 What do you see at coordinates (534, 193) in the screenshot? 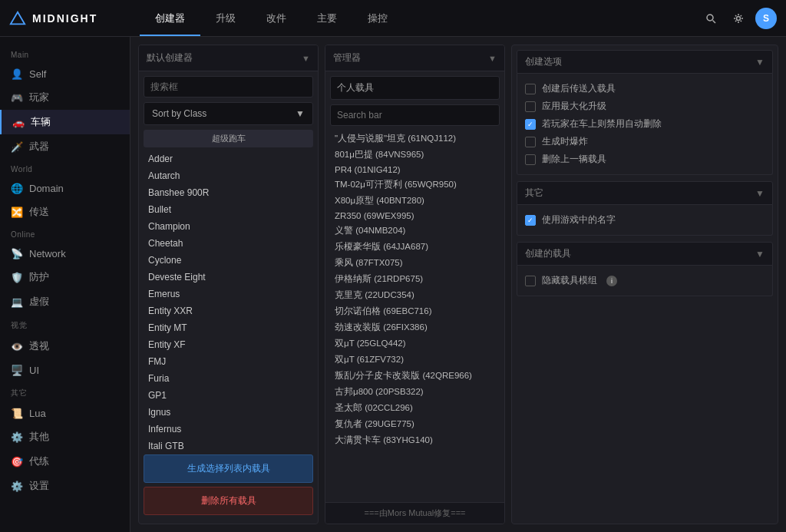
I see `right-section-title-misc: 其它` at bounding box center [534, 193].